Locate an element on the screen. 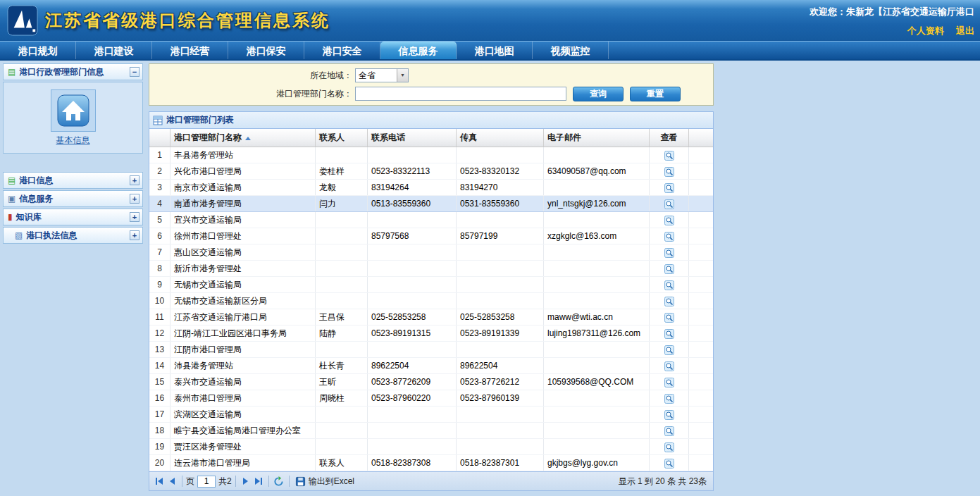  nav-tab-6: 信息服务 is located at coordinates (418, 51).